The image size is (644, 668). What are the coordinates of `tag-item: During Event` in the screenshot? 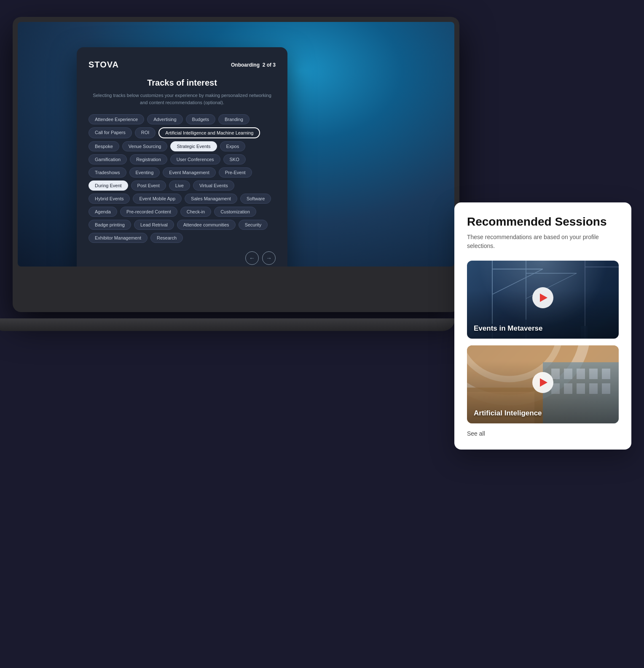 It's located at (108, 186).